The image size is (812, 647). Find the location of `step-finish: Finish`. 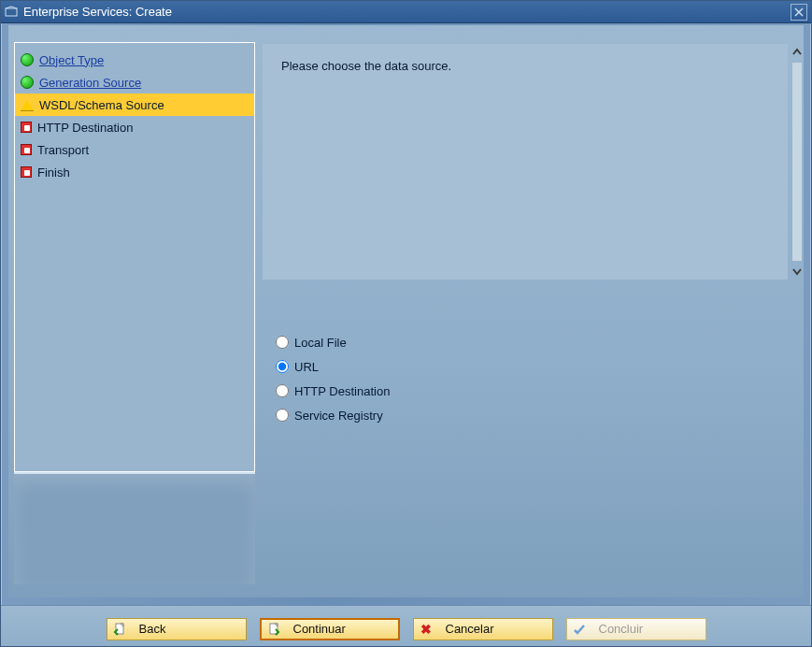

step-finish: Finish is located at coordinates (135, 172).